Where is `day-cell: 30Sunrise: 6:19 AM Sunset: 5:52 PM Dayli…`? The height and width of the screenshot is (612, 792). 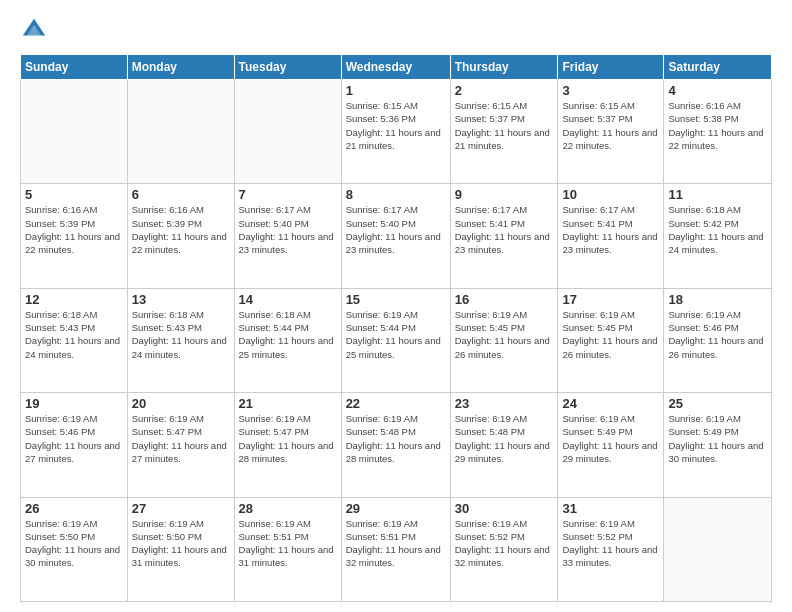
day-cell: 30Sunrise: 6:19 AM Sunset: 5:52 PM Dayli… is located at coordinates (504, 549).